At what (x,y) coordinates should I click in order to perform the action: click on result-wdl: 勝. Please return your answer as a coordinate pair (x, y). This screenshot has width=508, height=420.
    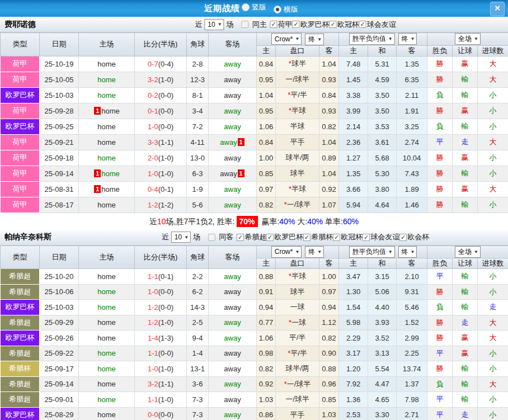
    Looking at the image, I should click on (440, 323).